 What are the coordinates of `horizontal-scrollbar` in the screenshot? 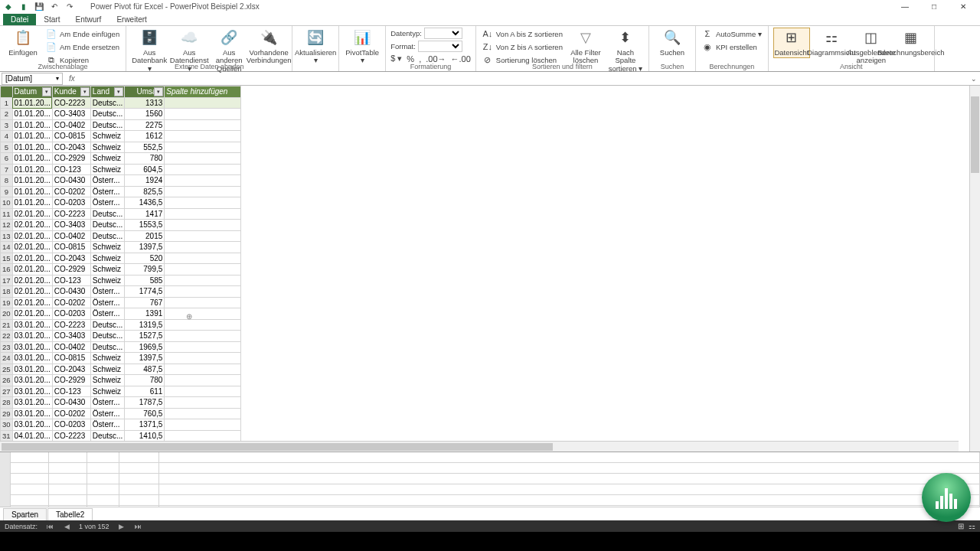 It's located at (479, 446).